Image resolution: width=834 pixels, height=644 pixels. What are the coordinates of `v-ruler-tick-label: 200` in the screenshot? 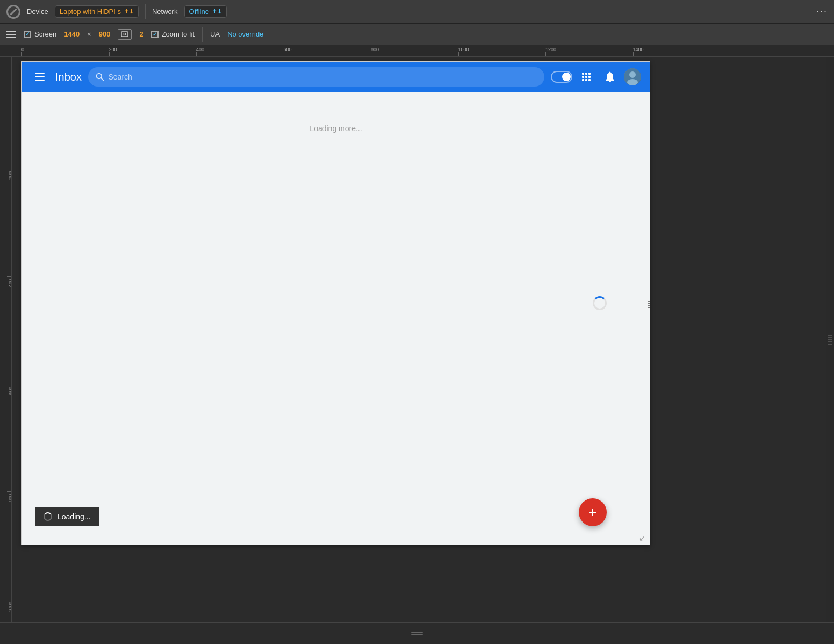 It's located at (10, 175).